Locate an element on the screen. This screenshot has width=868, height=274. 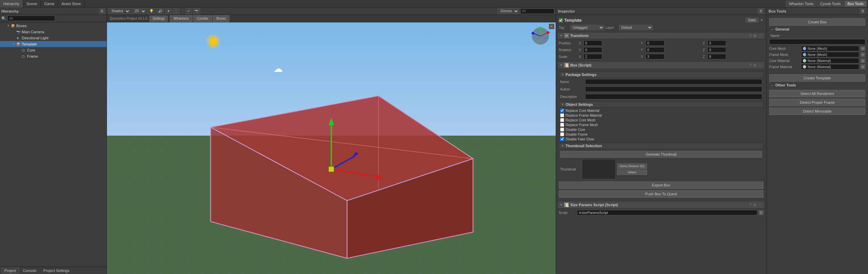
hierarchy-search-input is located at coordinates (31, 18).